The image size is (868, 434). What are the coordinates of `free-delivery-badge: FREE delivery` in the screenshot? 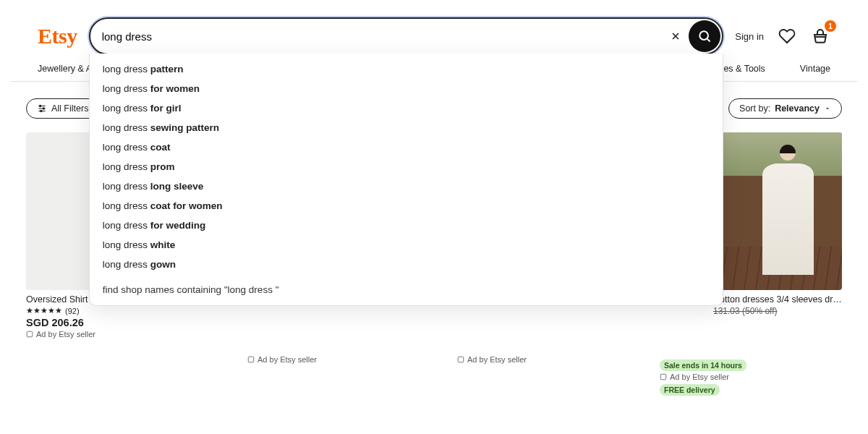 It's located at (690, 390).